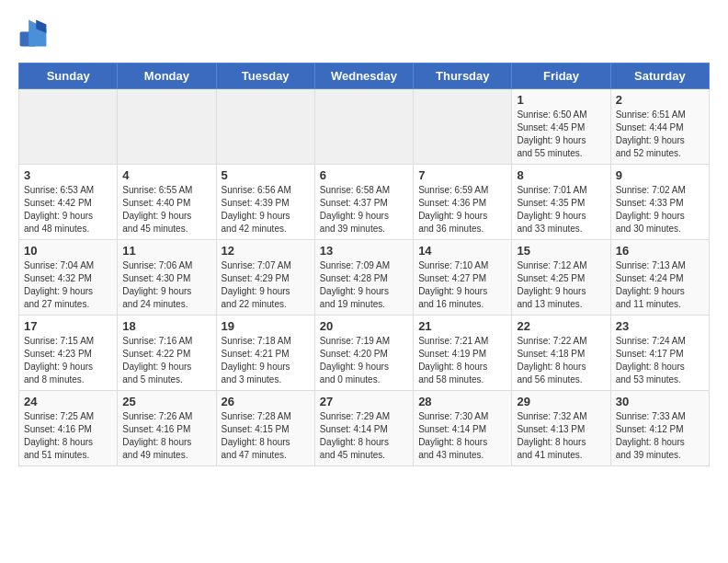 This screenshot has height=563, width=728. What do you see at coordinates (660, 285) in the screenshot?
I see `day-info: Sunrise: 7:13 AM Sunset: 4:24 PM Dayligh…` at bounding box center [660, 285].